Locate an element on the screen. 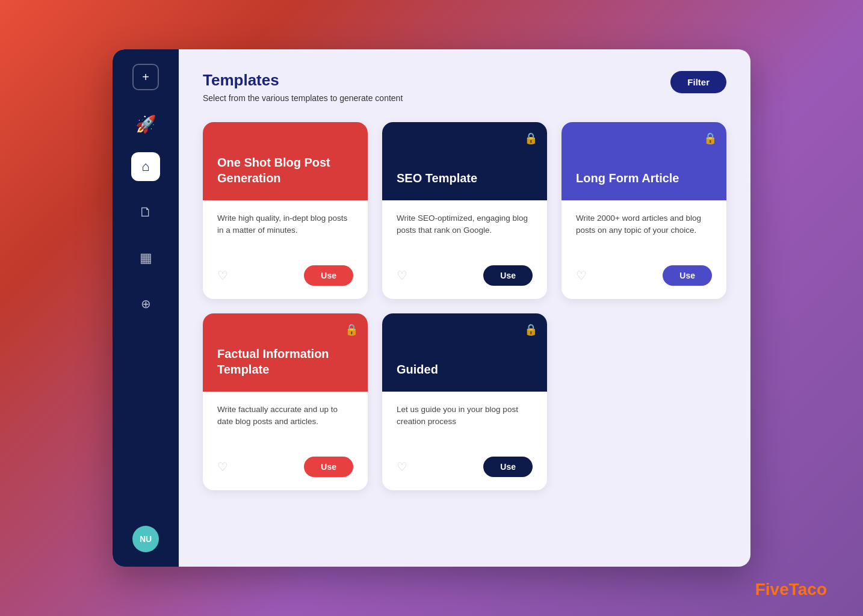 The width and height of the screenshot is (863, 616). page-title: Templates is located at coordinates (303, 81).